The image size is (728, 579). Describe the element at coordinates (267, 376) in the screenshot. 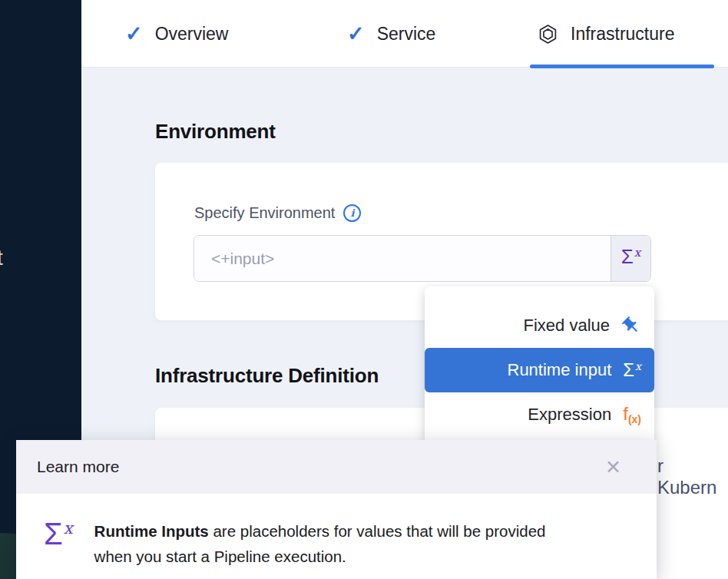

I see `infrastructure-definition-heading: Infrastructure Definition` at that location.